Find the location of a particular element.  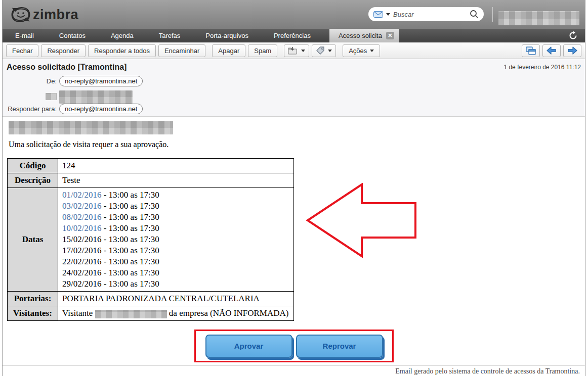

search-input is located at coordinates (430, 14).